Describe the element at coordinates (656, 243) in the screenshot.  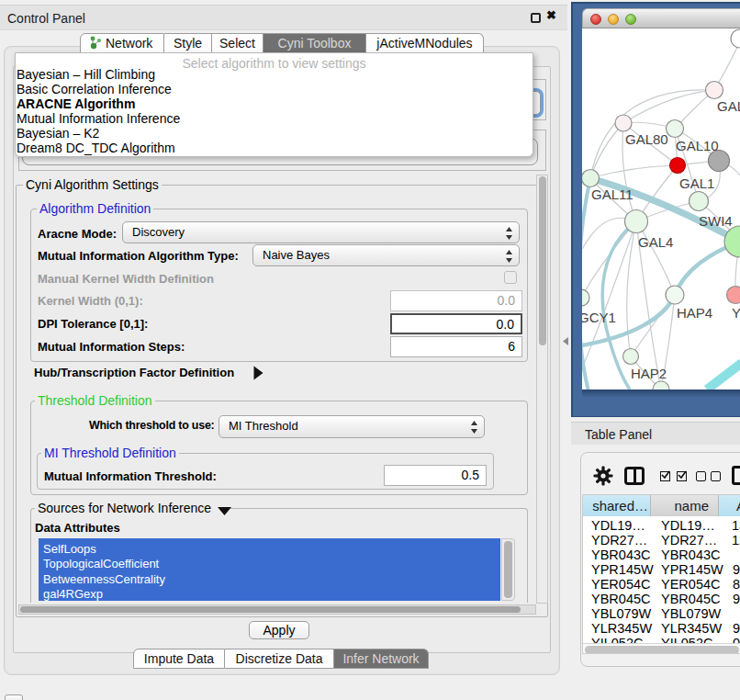
I see `svg-text: GAL4` at that location.